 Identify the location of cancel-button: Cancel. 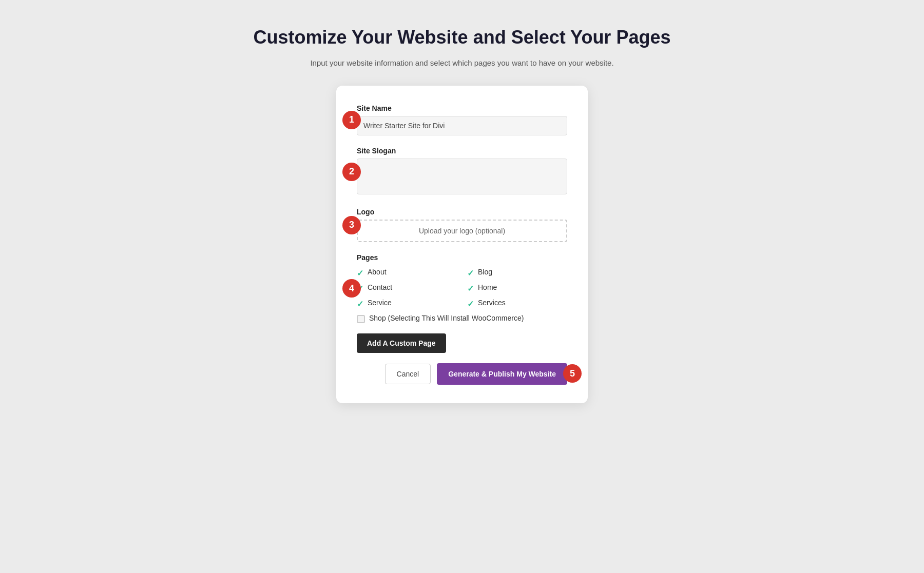
(408, 374).